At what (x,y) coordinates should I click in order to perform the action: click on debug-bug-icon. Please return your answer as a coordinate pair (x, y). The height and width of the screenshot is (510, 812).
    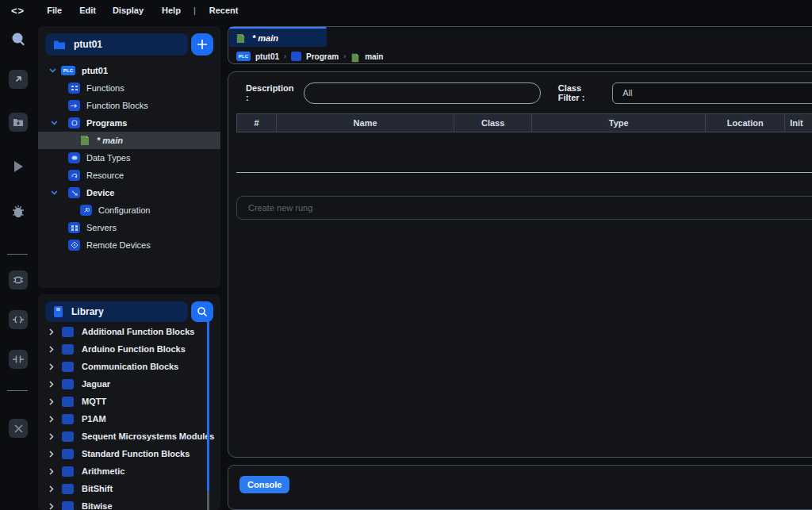
    Looking at the image, I should click on (18, 212).